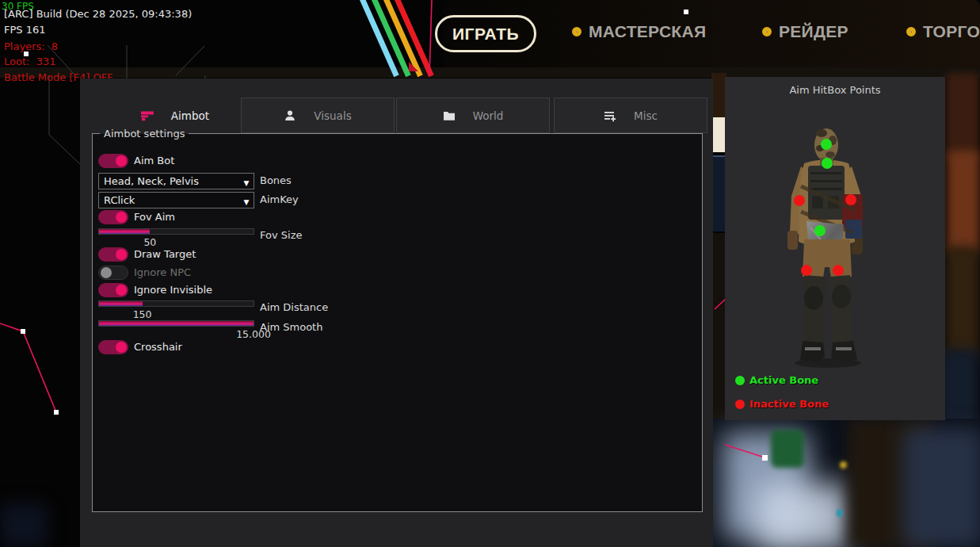 Image resolution: width=980 pixels, height=547 pixels. I want to click on tab-label: Misc, so click(646, 116).